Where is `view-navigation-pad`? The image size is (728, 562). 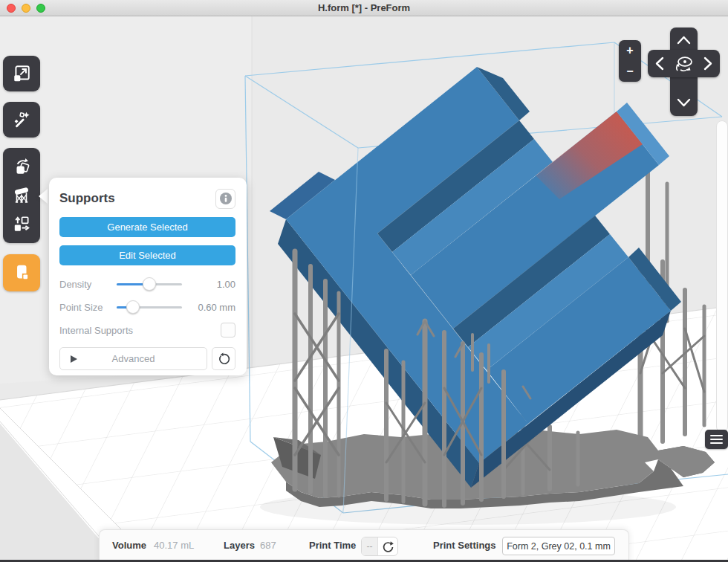
view-navigation-pad is located at coordinates (683, 71).